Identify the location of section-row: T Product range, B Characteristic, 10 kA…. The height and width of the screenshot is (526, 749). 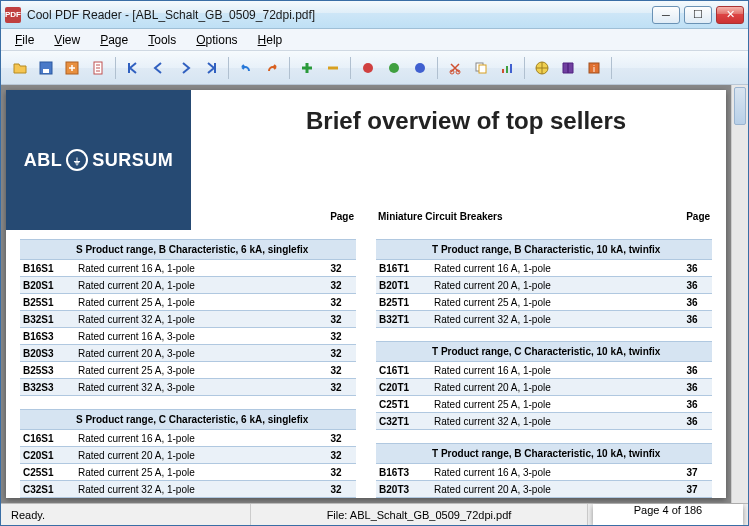
(544, 454).